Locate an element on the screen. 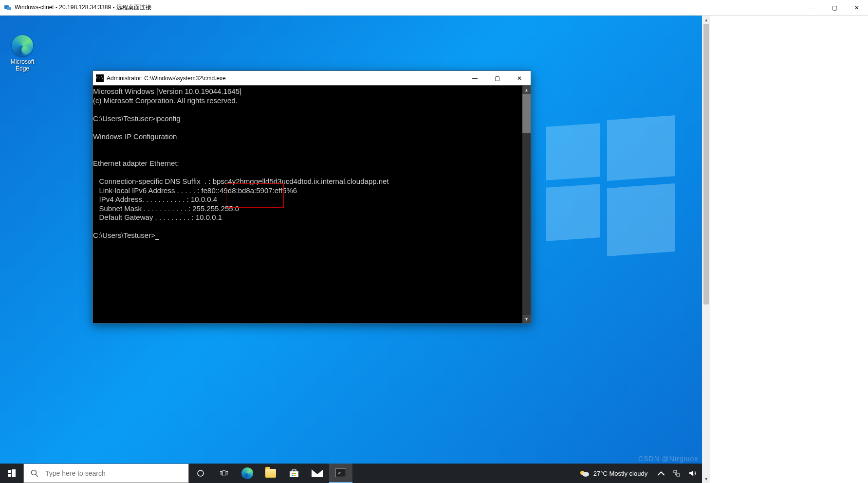 This screenshot has height=483, width=868. chevron-up-icon is located at coordinates (661, 473).